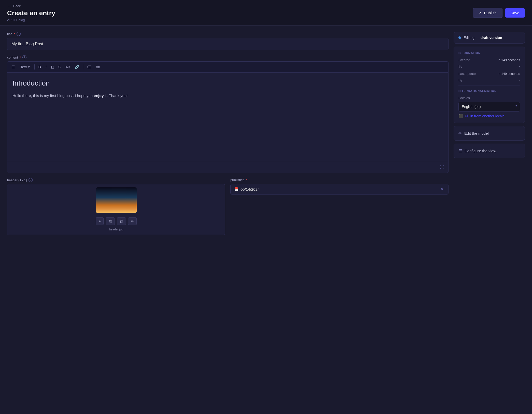  I want to click on content-label-text: content, so click(13, 58).